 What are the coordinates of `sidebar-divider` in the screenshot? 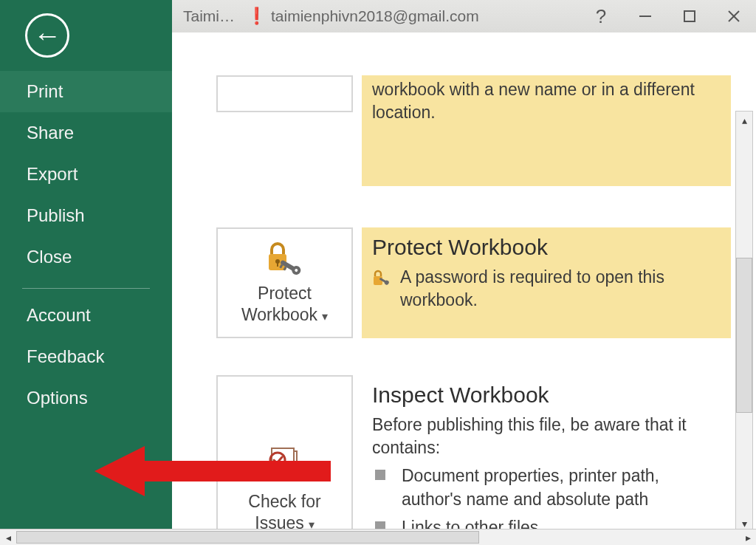 It's located at (86, 288).